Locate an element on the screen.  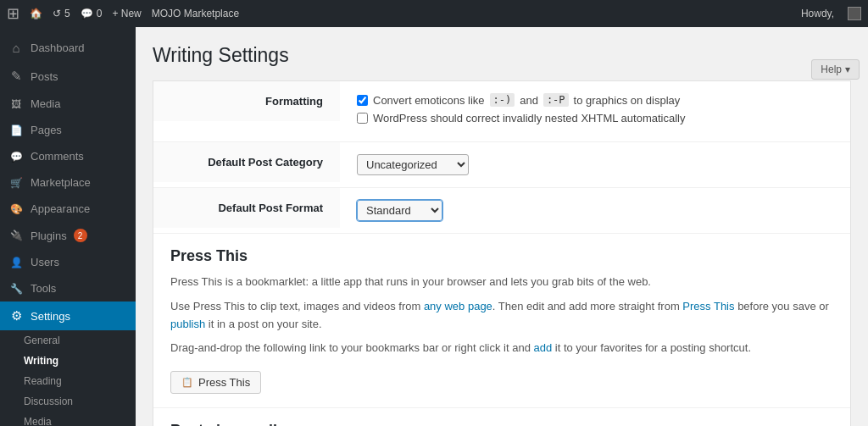
press-this-link-add: add is located at coordinates (542, 347).